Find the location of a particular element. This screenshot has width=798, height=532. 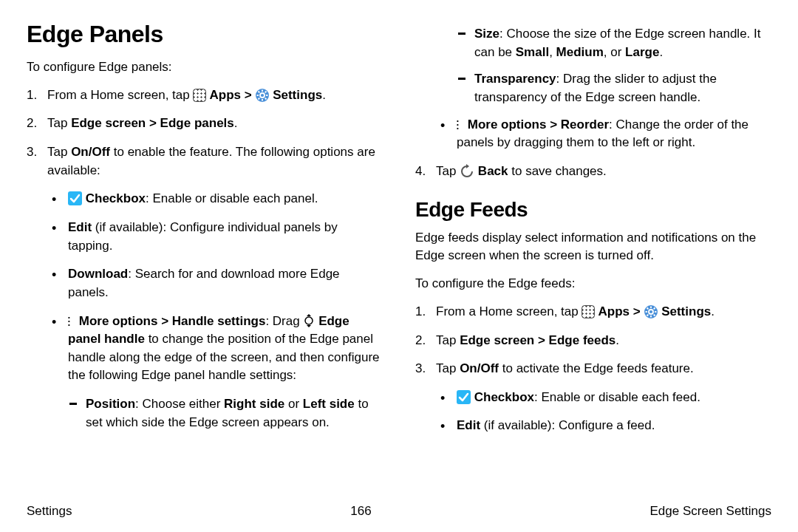

bullet-more-options: ••• More options > Handle settings: Drag… is located at coordinates (215, 372).